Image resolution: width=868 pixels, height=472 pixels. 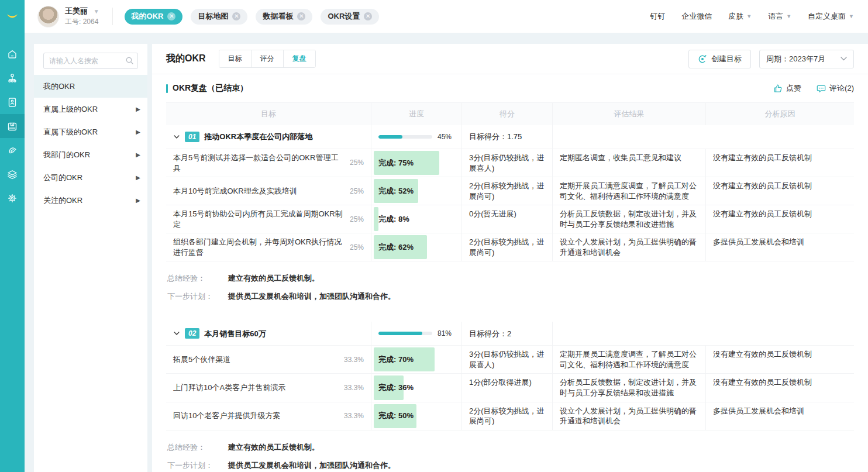 What do you see at coordinates (261, 163) in the screenshot?
I see `kr-title: 本月5号前测试并选择一款适合公司的OKR管理工具` at bounding box center [261, 163].